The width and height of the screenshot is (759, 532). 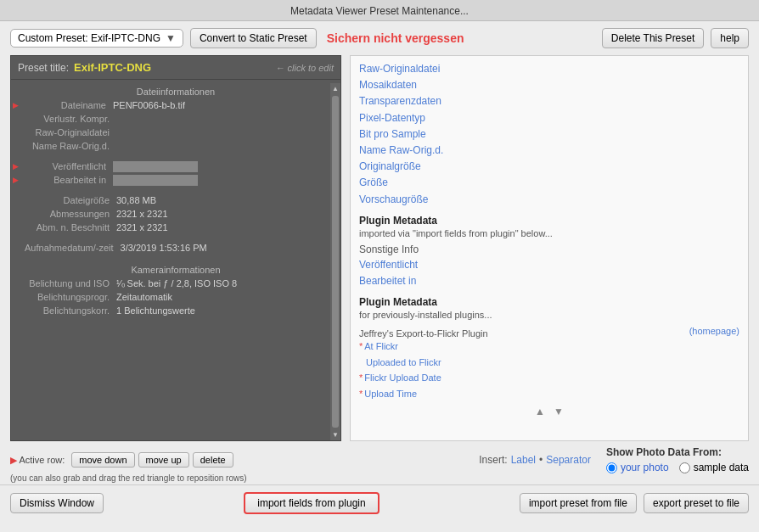 What do you see at coordinates (569, 460) in the screenshot?
I see `insert-separator-link: Separator` at bounding box center [569, 460].